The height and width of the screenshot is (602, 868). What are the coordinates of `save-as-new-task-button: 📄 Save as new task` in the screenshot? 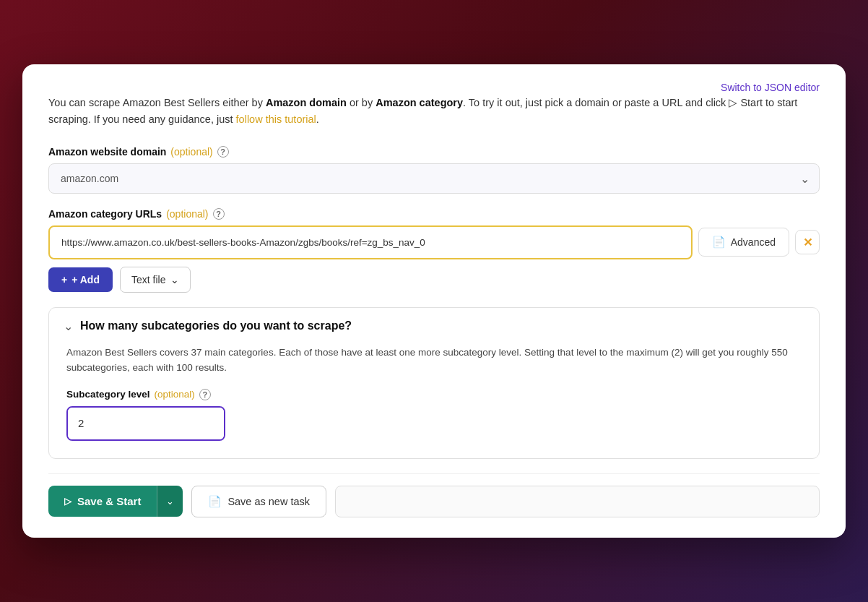 It's located at (259, 502).